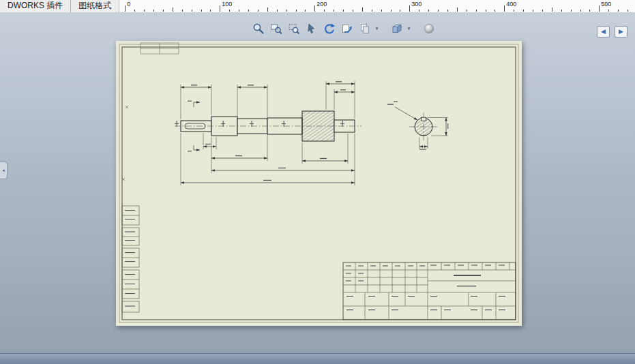 The height and width of the screenshot is (364, 635). What do you see at coordinates (417, 125) in the screenshot?
I see `shaft-section-view` at bounding box center [417, 125].